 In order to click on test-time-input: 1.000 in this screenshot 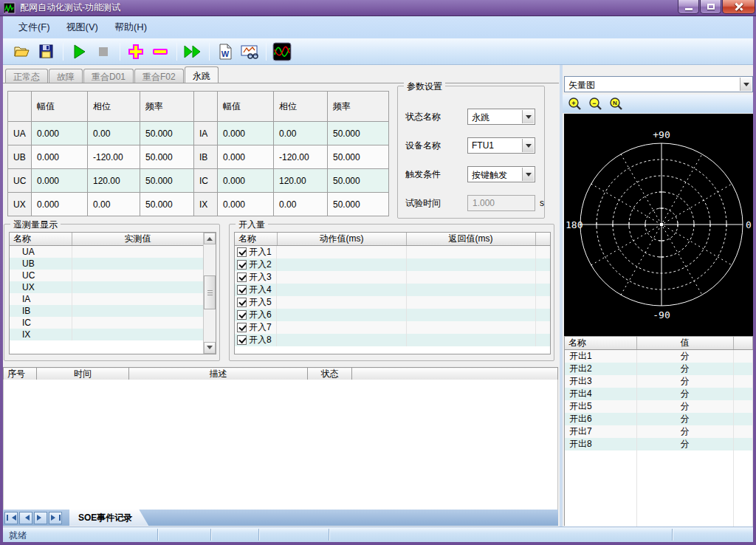, I will do `click(501, 203)`.